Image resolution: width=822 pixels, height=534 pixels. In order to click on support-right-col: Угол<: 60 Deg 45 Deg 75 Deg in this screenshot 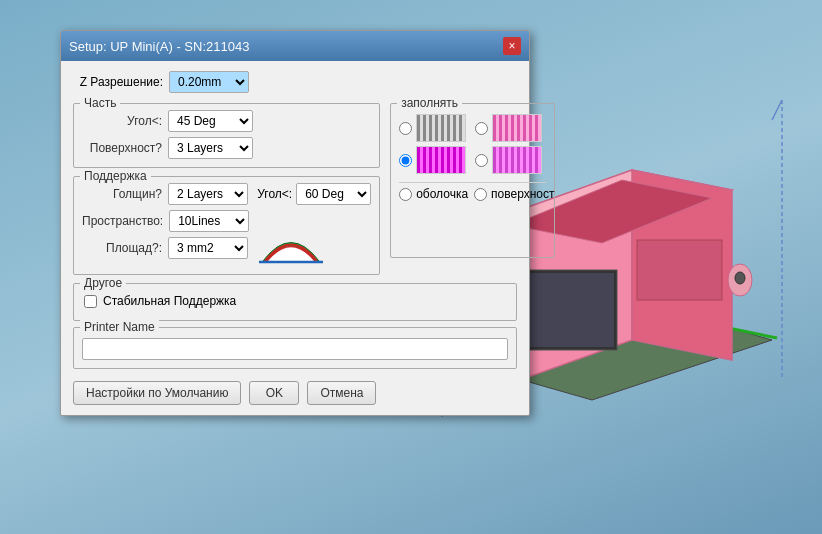, I will do `click(314, 224)`.